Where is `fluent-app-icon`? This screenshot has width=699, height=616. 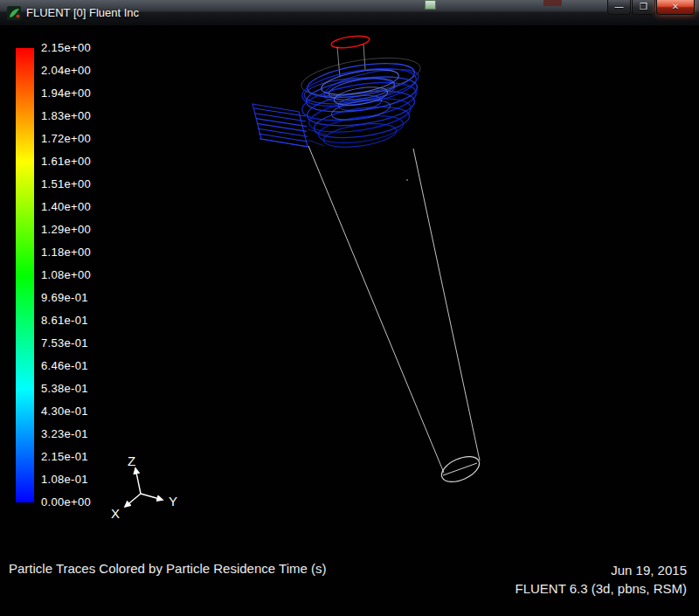
fluent-app-icon is located at coordinates (14, 13).